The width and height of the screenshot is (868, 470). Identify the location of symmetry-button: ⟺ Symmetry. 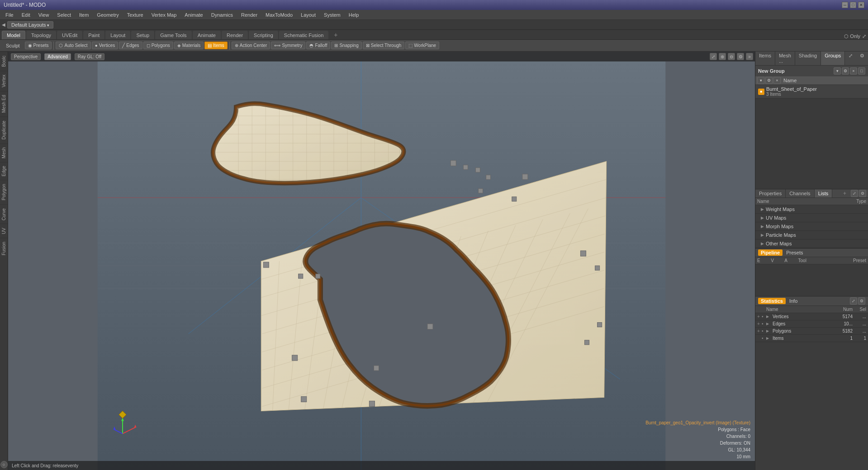
(288, 45).